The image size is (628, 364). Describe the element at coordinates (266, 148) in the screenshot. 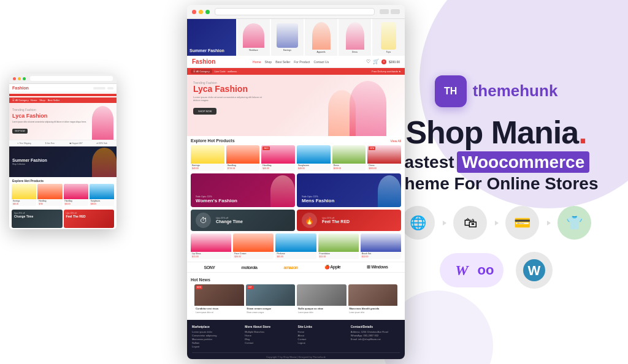

I see `lb-sale-badge: SALE` at that location.